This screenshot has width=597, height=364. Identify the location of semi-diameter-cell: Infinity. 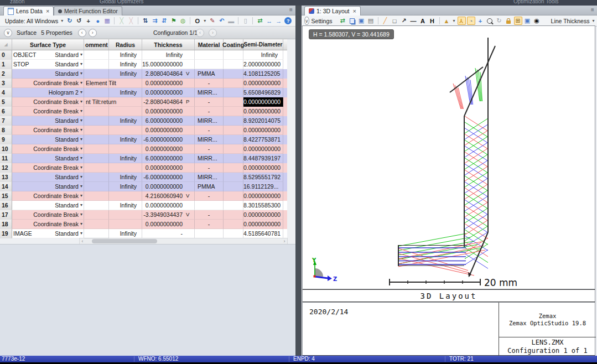
(263, 55).